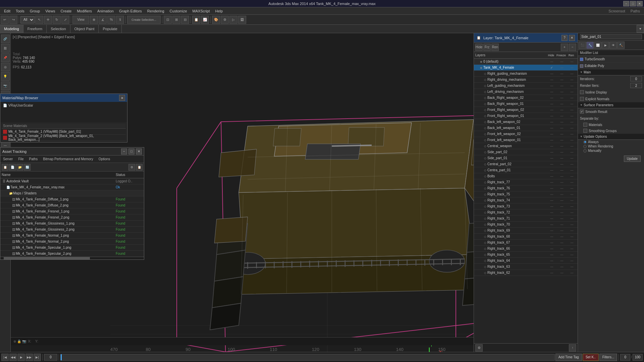 This screenshot has width=644, height=362. Describe the element at coordinates (57, 20) in the screenshot. I see `toolbar-rotate: ↻` at that location.